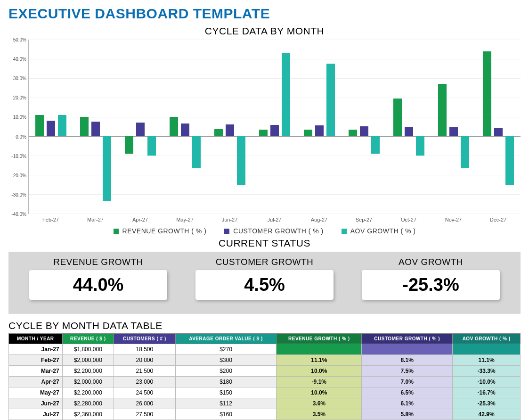 The width and height of the screenshot is (529, 420). What do you see at coordinates (498, 218) in the screenshot?
I see `x-tick: Dec-27` at bounding box center [498, 218].